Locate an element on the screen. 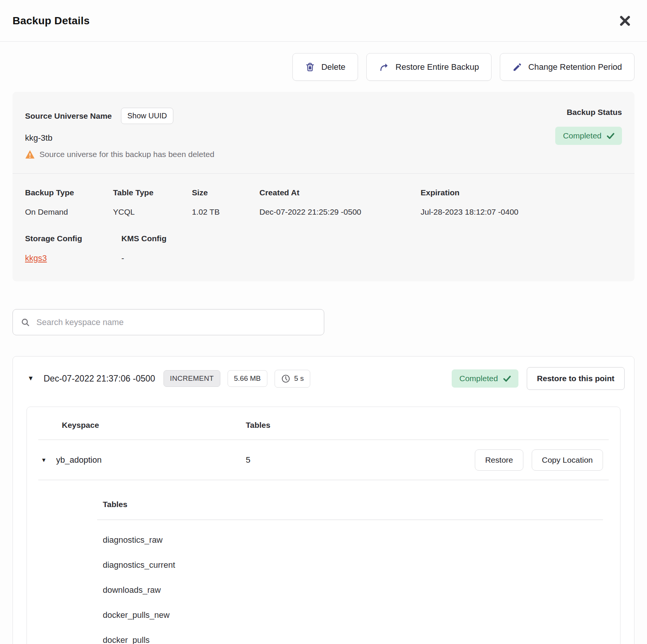 Image resolution: width=647 pixels, height=644 pixels. source-universe-label: Source Universe Name is located at coordinates (68, 116).